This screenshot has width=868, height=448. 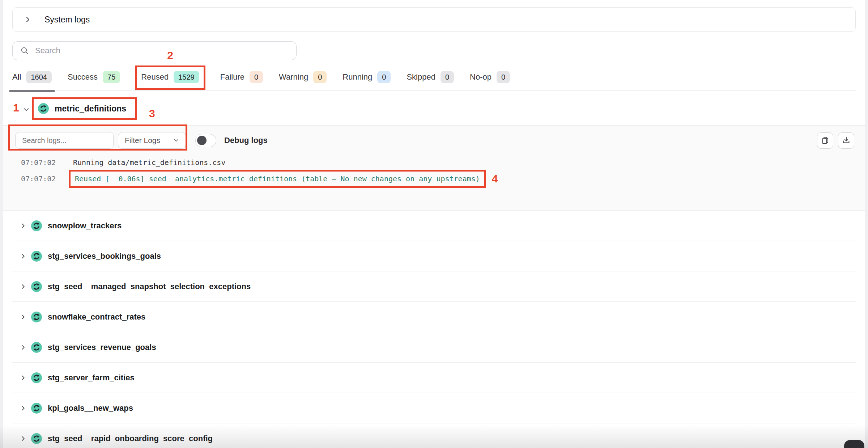 I want to click on annotation-number-1: 1, so click(x=16, y=108).